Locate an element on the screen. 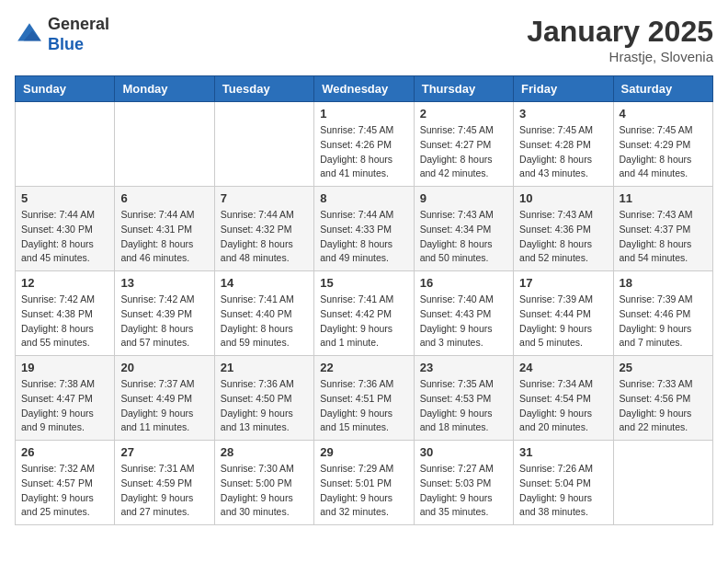 This screenshot has height=563, width=728. calendar-cell: 17Sunrise: 7:39 AM Sunset: 4:44 PM Dayli… is located at coordinates (563, 314).